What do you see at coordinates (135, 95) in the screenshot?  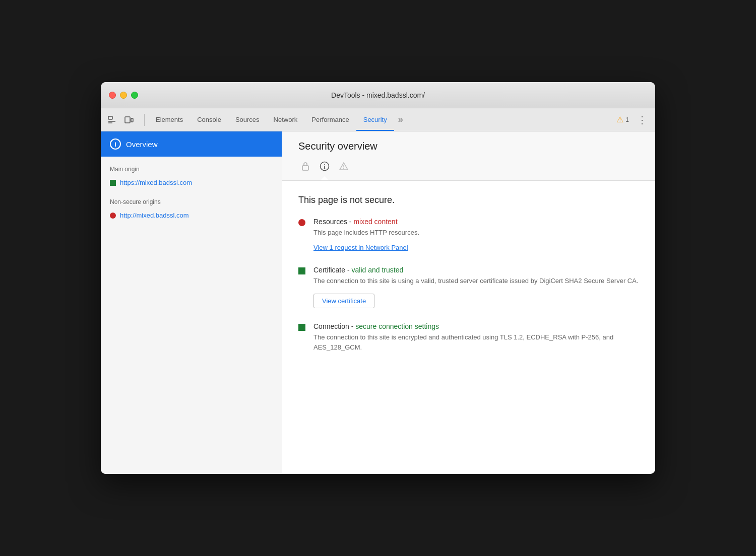 I see `maximize-button` at bounding box center [135, 95].